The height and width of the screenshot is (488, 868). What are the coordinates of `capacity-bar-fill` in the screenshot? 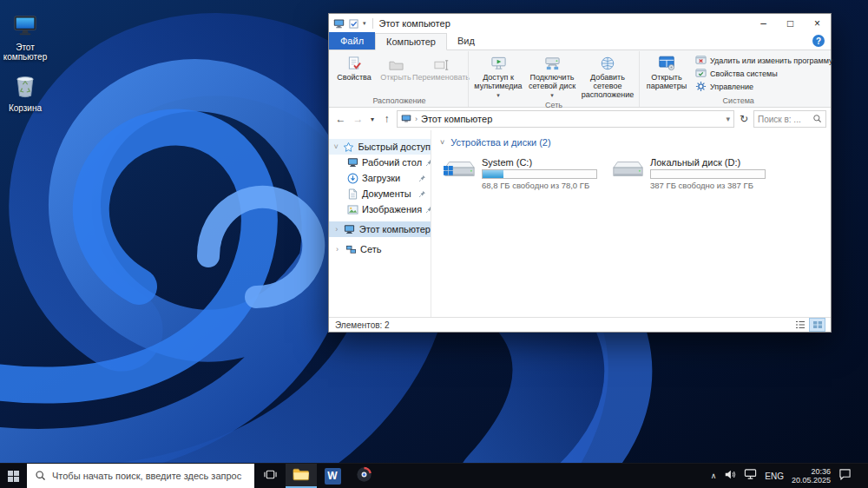 It's located at (493, 174).